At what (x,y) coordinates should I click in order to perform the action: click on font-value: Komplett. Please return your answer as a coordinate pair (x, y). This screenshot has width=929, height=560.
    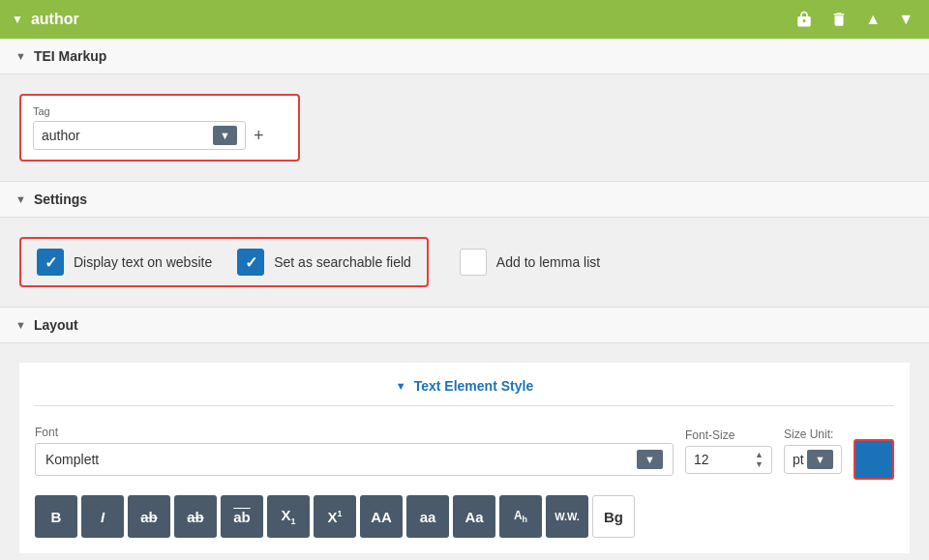
    Looking at the image, I should click on (72, 459).